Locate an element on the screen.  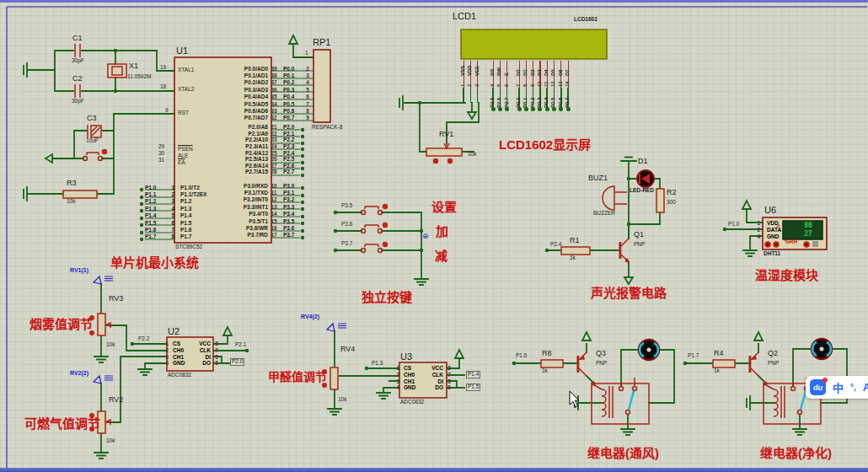
pin-row: P0.2/AD237P0.24 is located at coordinates (255, 83).